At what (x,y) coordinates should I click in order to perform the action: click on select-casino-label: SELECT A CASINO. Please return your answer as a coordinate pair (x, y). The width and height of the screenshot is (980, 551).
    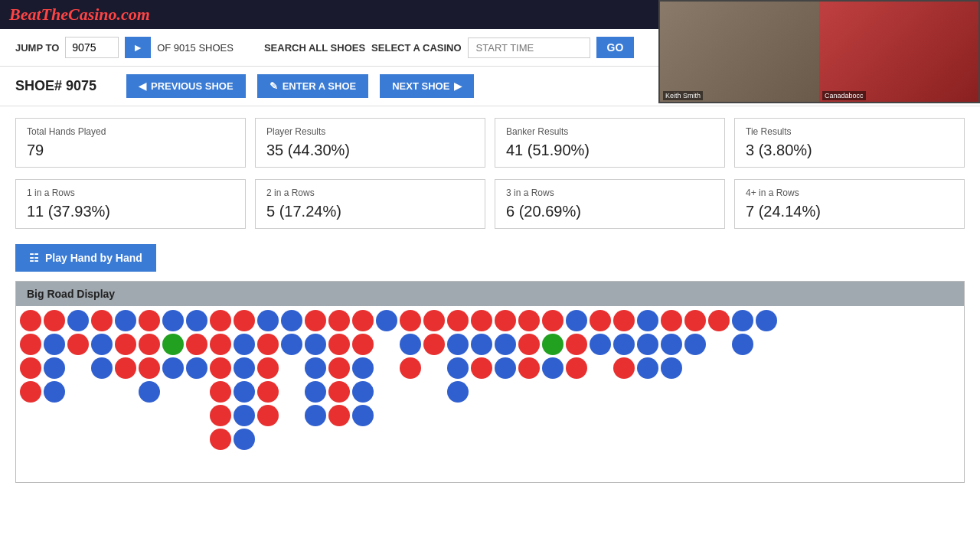
    Looking at the image, I should click on (416, 47).